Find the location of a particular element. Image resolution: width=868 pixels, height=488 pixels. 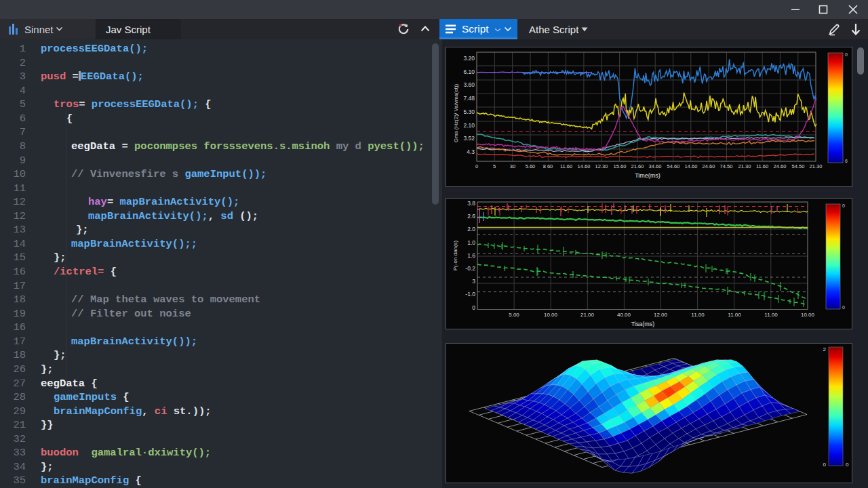

svg-text: 3.20 is located at coordinates (469, 58).